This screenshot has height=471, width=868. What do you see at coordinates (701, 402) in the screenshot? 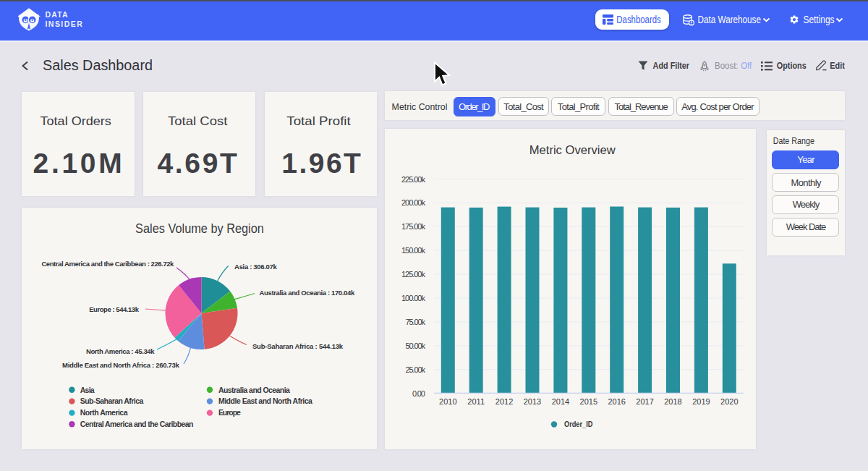
I see `svg-text: 2019` at bounding box center [701, 402].